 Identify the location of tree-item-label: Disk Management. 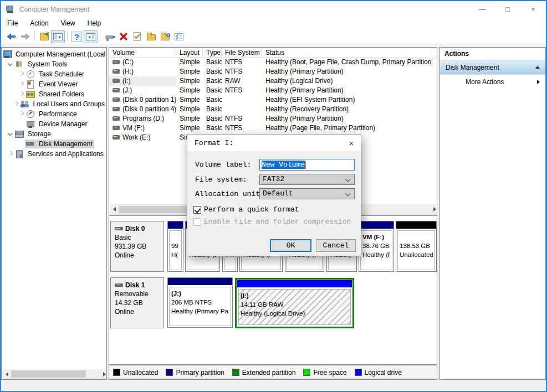
(65, 144).